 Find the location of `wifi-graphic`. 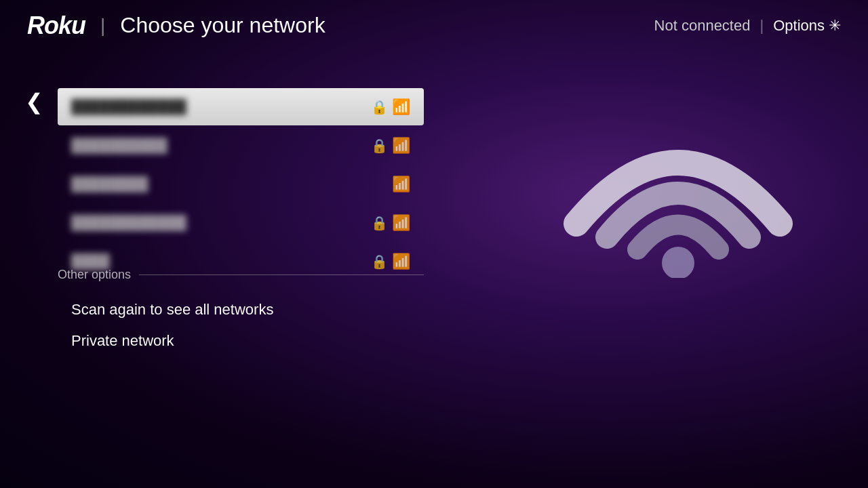

wifi-graphic is located at coordinates (678, 183).